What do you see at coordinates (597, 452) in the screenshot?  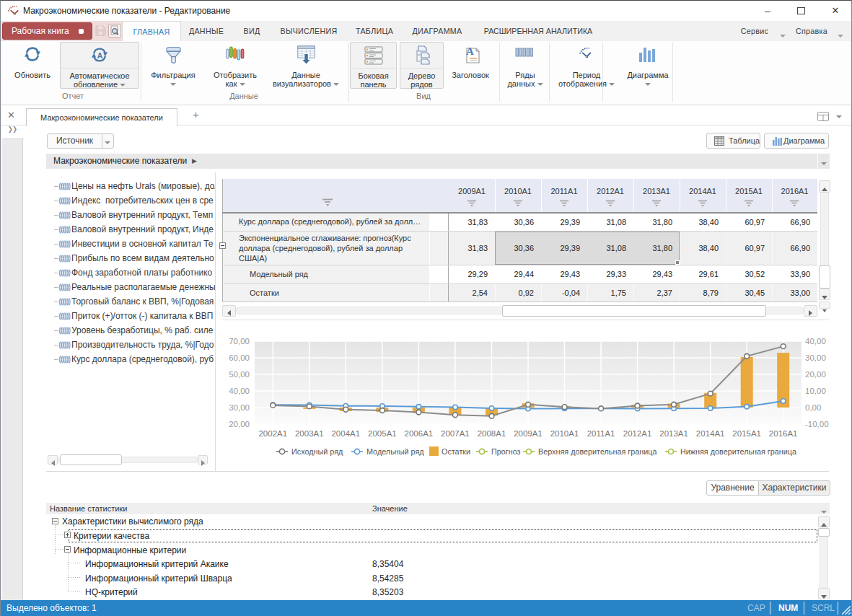 I see `svg-text: Верхняя доверительная граница` at bounding box center [597, 452].